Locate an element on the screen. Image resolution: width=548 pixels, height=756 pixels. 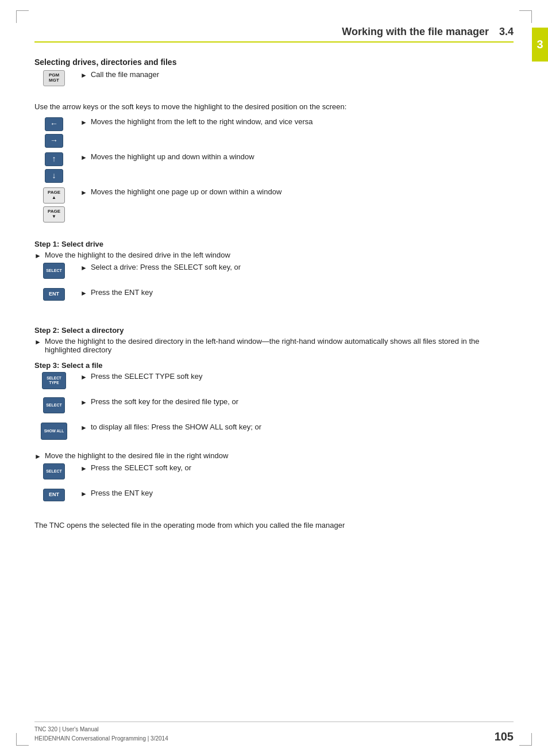
arrow-down-key: ↓ is located at coordinates (54, 176).